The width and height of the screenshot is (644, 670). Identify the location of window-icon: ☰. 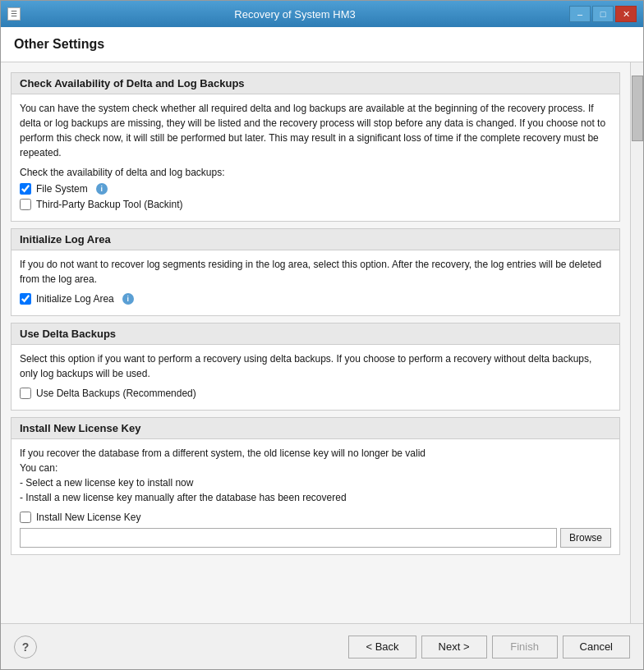
(14, 14).